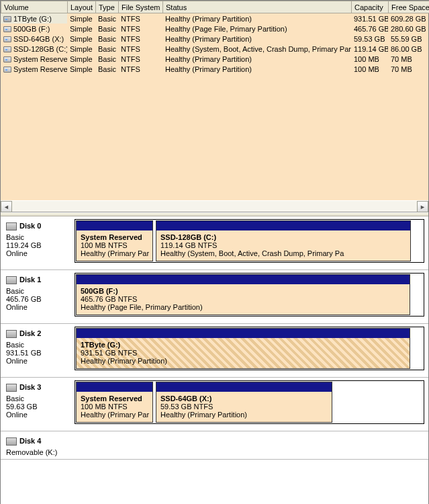 This screenshot has height=504, width=429. What do you see at coordinates (141, 7) in the screenshot?
I see `col-filesystem: File System` at bounding box center [141, 7].